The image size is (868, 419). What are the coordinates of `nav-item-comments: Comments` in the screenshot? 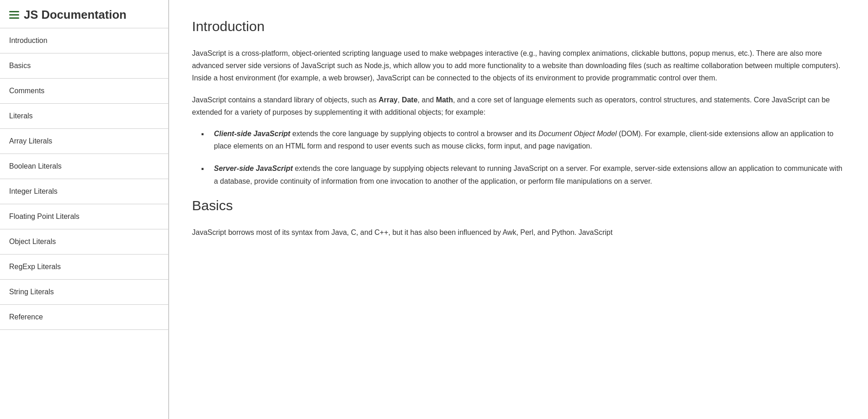 It's located at (84, 91).